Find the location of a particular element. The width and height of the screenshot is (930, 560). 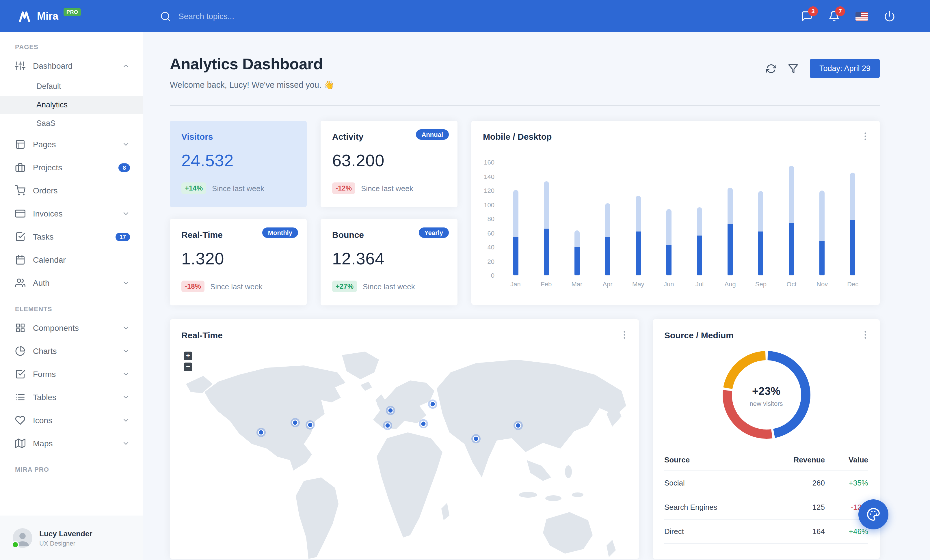

credit-card-icon is located at coordinates (20, 213).